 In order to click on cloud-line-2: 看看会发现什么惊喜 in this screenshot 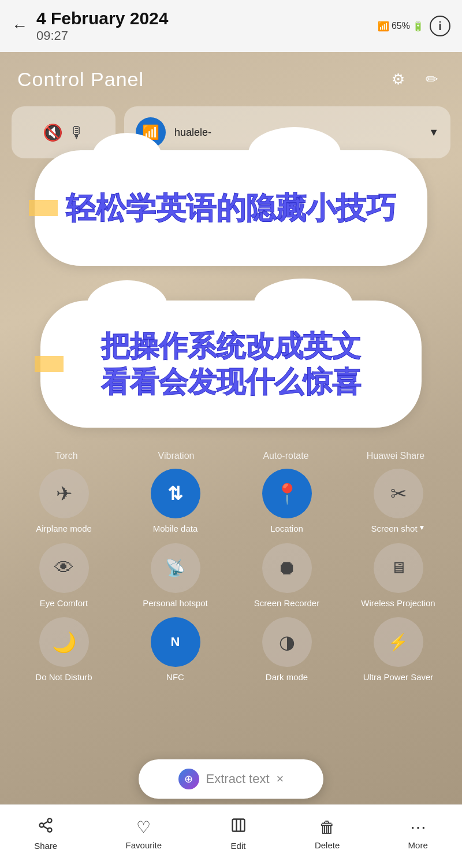, I will do `click(231, 382)`.